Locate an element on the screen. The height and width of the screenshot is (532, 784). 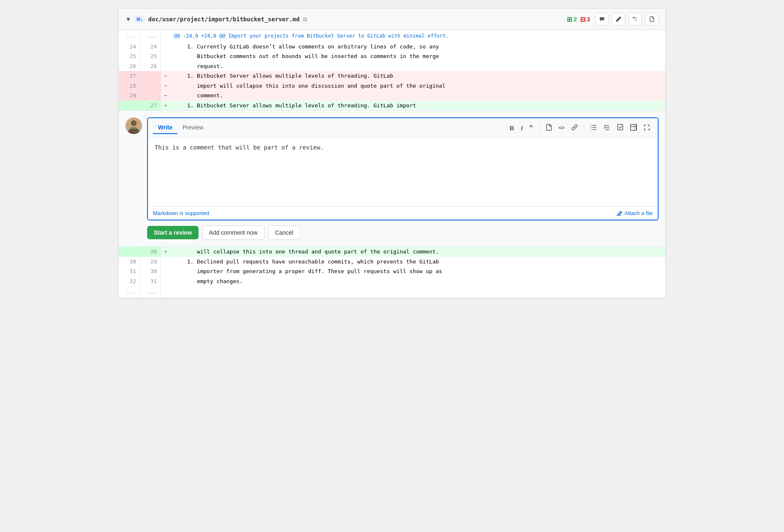
header-actions is located at coordinates (627, 19).